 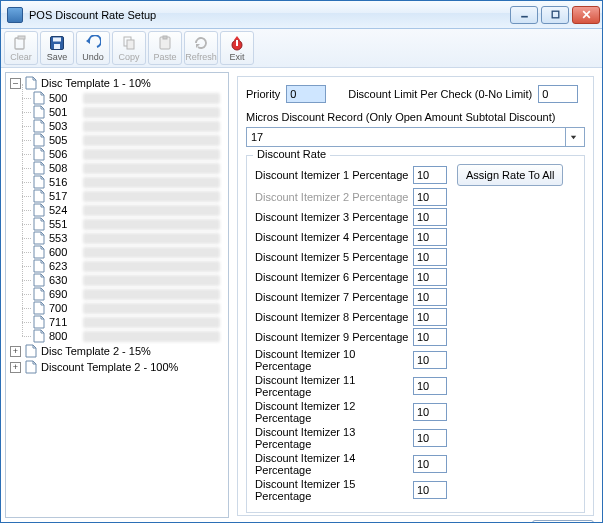 I want to click on tree-root: + Disc Template 2 - 15%, so click(x=117, y=351).